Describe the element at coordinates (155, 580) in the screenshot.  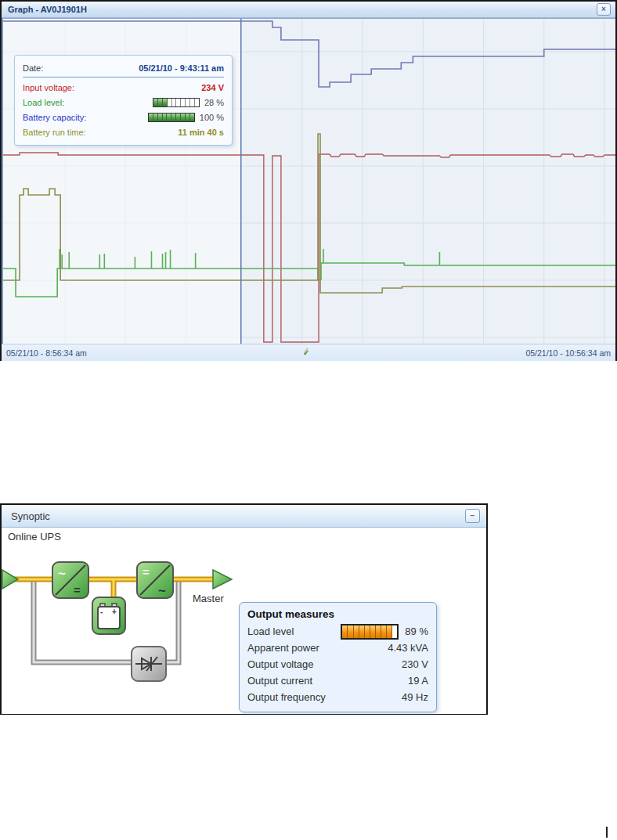
I see `inverter-icon: = ~` at that location.